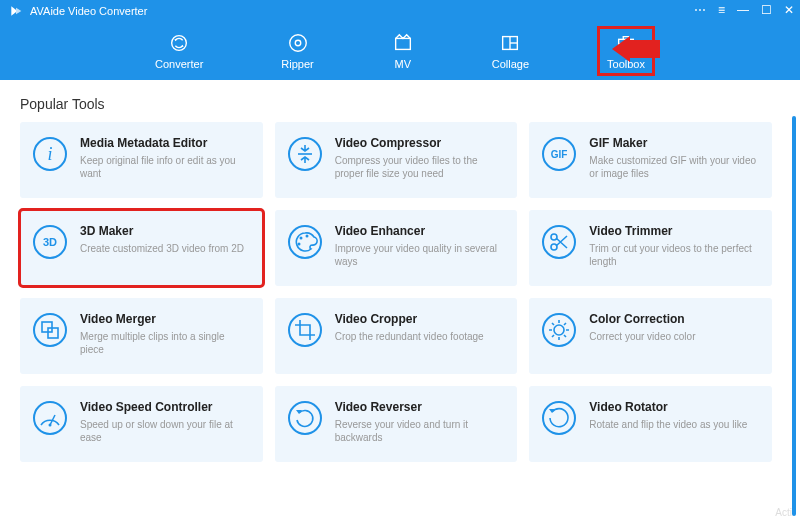 This screenshot has height=520, width=800. Describe the element at coordinates (297, 51) in the screenshot. I see `tab-ripper: Ripper` at that location.